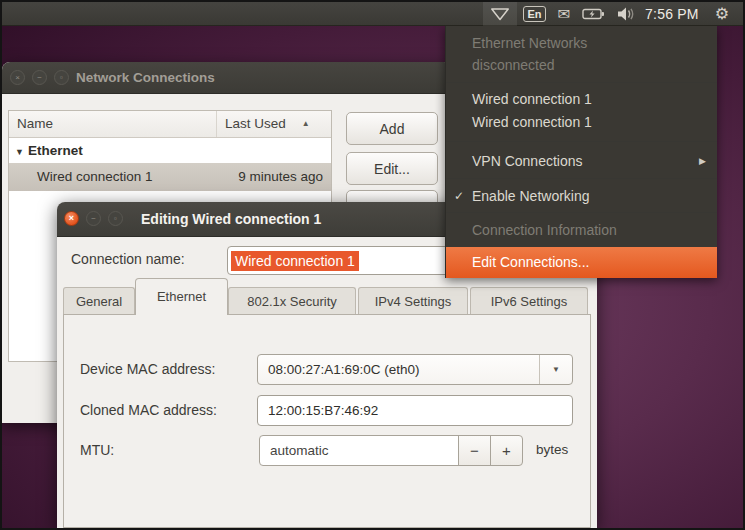  What do you see at coordinates (306, 124) in the screenshot?
I see `sort-ascending-icon: ▲` at bounding box center [306, 124].